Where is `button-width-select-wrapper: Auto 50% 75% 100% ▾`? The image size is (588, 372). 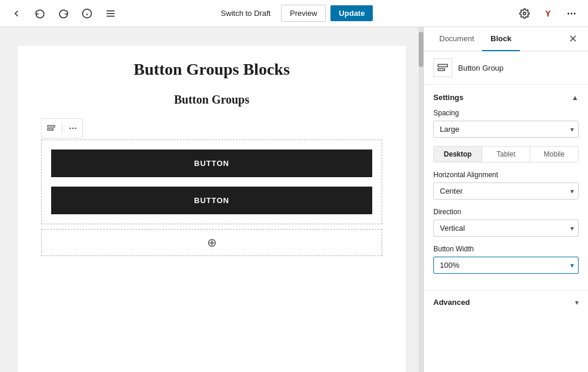 button-width-select-wrapper: Auto 50% 75% 100% ▾ is located at coordinates (506, 265).